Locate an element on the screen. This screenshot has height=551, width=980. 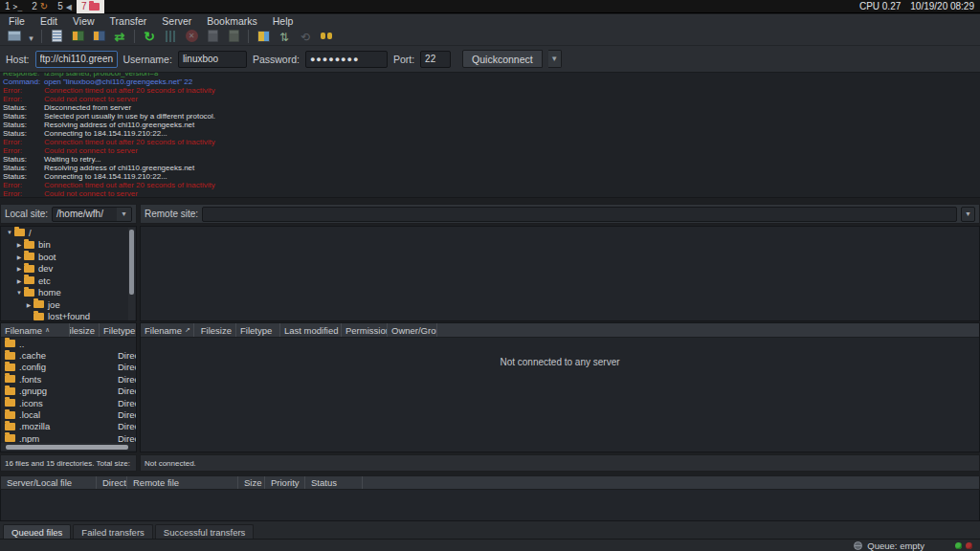
queue-list is located at coordinates (490, 505).